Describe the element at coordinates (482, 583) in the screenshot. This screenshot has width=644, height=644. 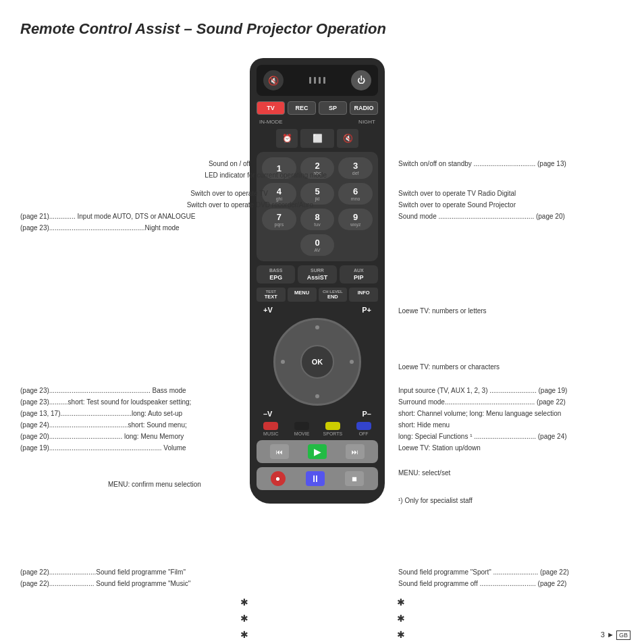
I see `ann-field-off: Sound field programme off ..............…` at that location.